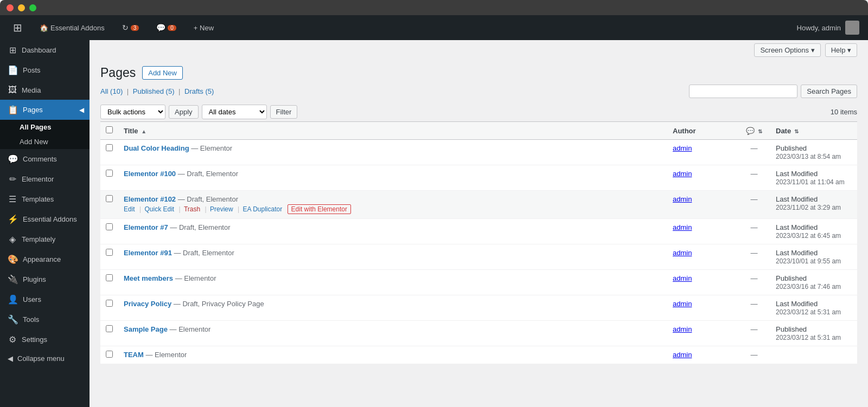 The image size is (868, 407). What do you see at coordinates (163, 73) in the screenshot?
I see `add-new-button: Add New` at bounding box center [163, 73].